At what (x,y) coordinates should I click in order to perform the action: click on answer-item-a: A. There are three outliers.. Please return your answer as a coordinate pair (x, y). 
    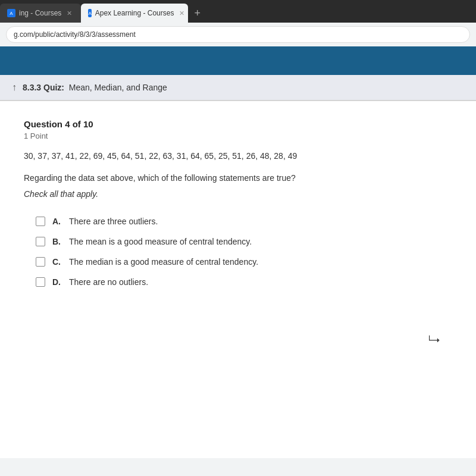
    Looking at the image, I should click on (244, 221).